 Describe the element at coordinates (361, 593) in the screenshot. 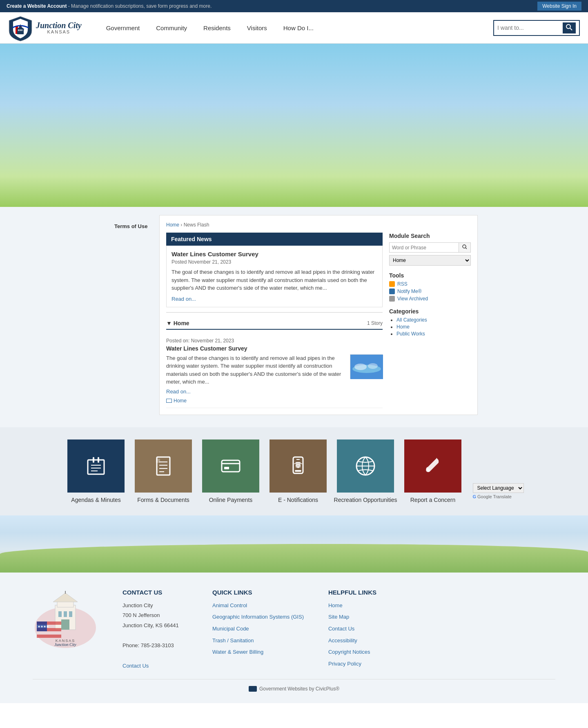

I see `helpful-links-title: HELPFUL LINKS` at that location.